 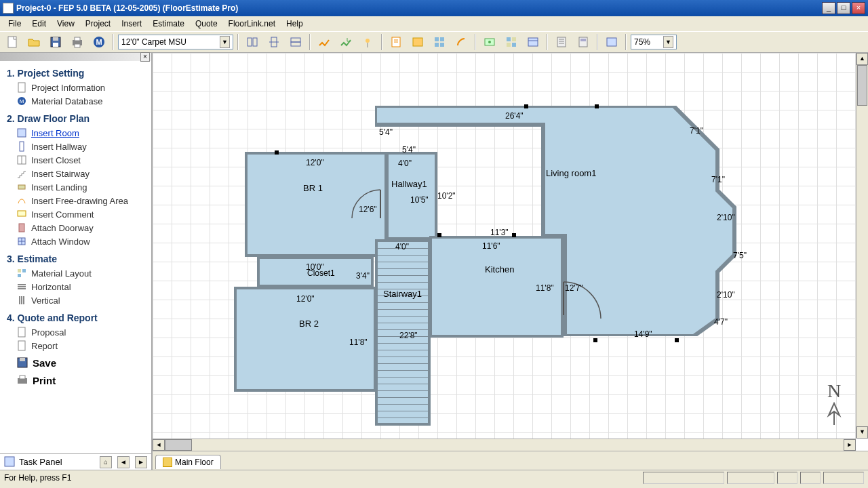 What do you see at coordinates (76, 379) in the screenshot?
I see `sidebar-print: Print` at bounding box center [76, 379].